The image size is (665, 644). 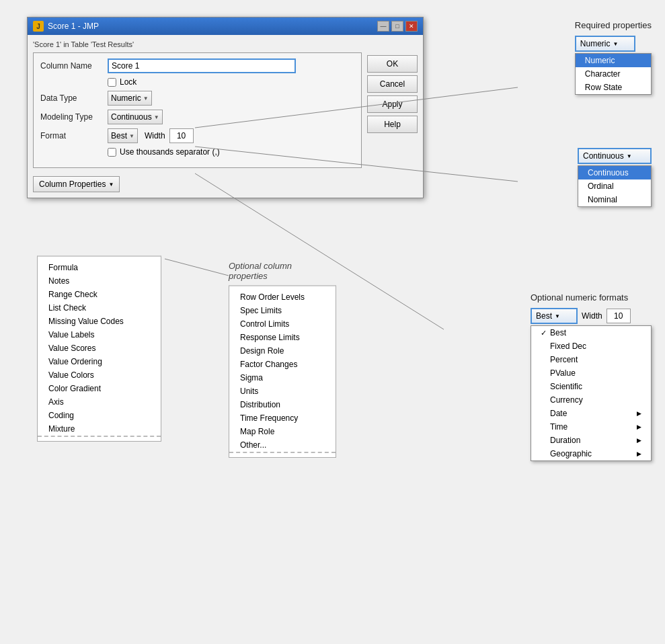 I want to click on close-button: ✕, so click(x=412, y=26).